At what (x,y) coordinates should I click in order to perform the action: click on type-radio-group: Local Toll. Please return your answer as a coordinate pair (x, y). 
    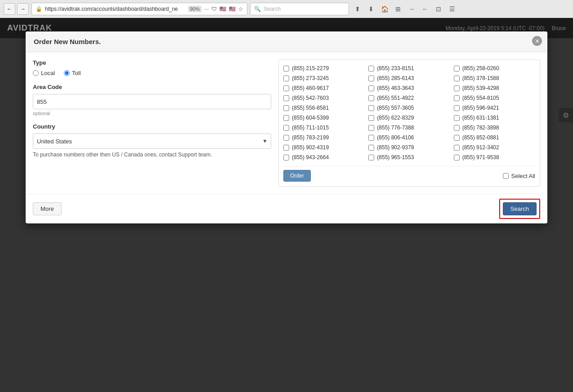
    Looking at the image, I should click on (152, 73).